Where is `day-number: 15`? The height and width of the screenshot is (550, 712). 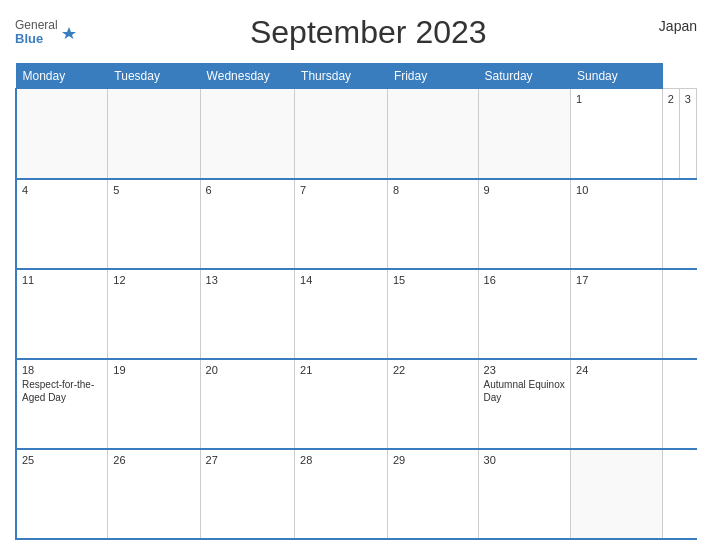
day-number: 15 is located at coordinates (433, 280).